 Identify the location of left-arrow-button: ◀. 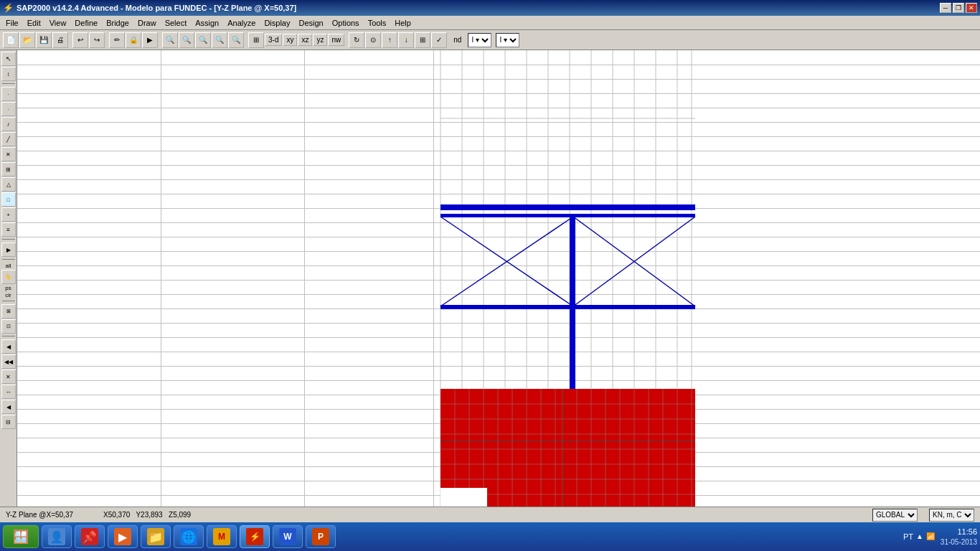
(9, 347).